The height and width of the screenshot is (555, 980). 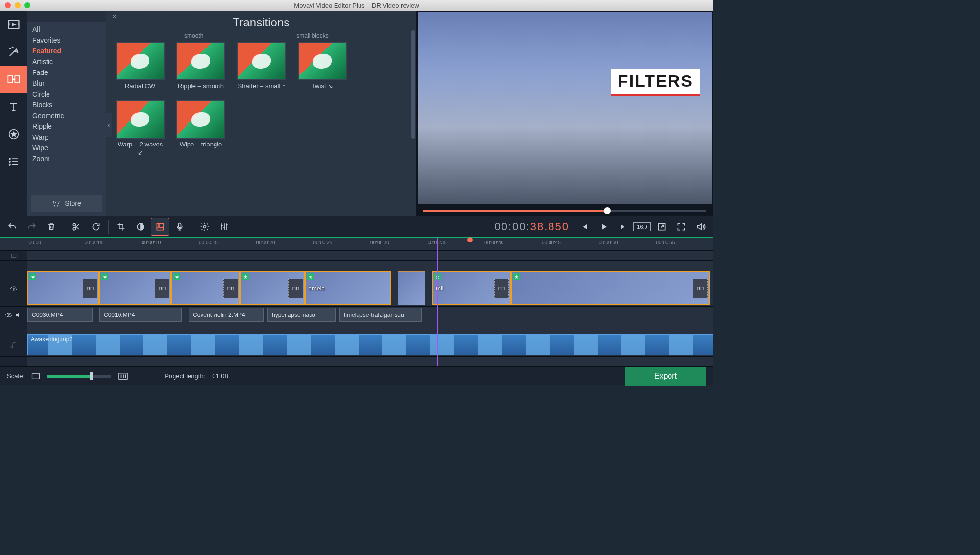 What do you see at coordinates (370, 314) in the screenshot?
I see `linked-audio-track: C0030.MP4C0010.MP4Covent violin 2.MP4hyp…` at bounding box center [370, 314].